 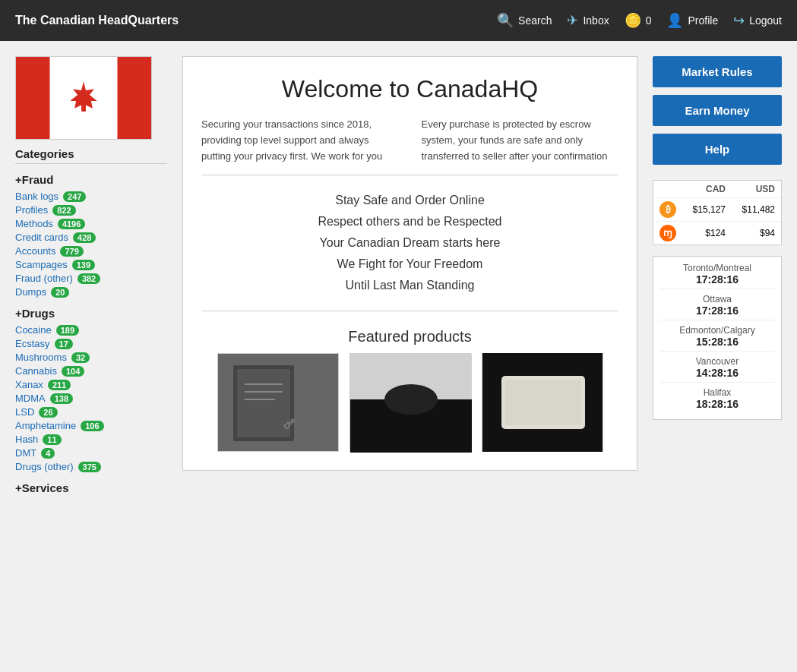 What do you see at coordinates (91, 278) in the screenshot?
I see `sidebar-item: Fraud (other)382` at bounding box center [91, 278].